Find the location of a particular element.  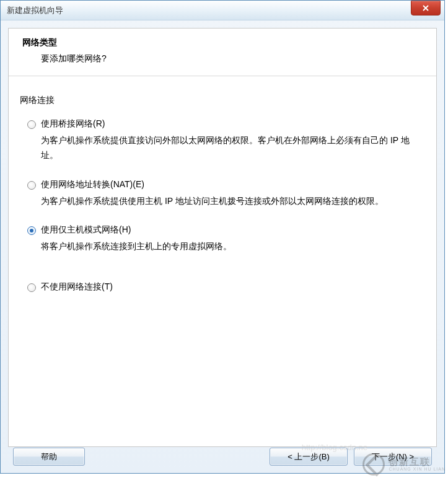

option-none: 不使用网络连接(T) is located at coordinates (222, 287).